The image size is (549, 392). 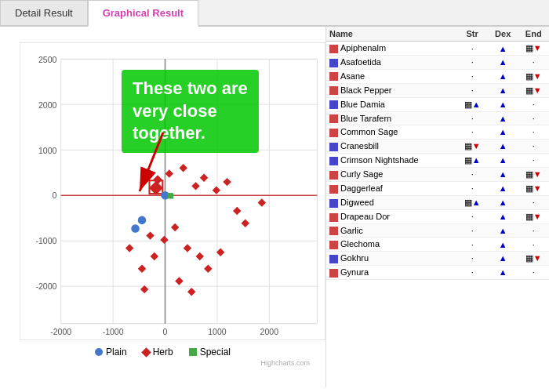 I want to click on table-row: Glechoma·▲·, so click(x=438, y=245).